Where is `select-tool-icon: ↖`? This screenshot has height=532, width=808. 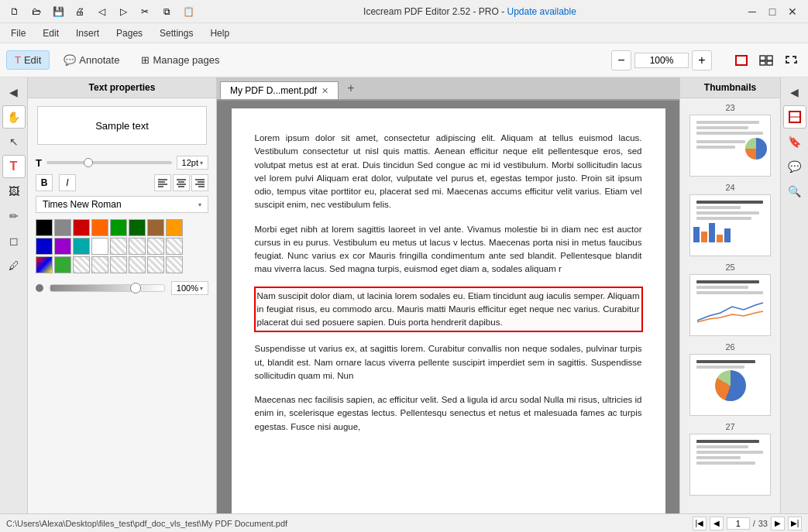 select-tool-icon: ↖ is located at coordinates (14, 142).